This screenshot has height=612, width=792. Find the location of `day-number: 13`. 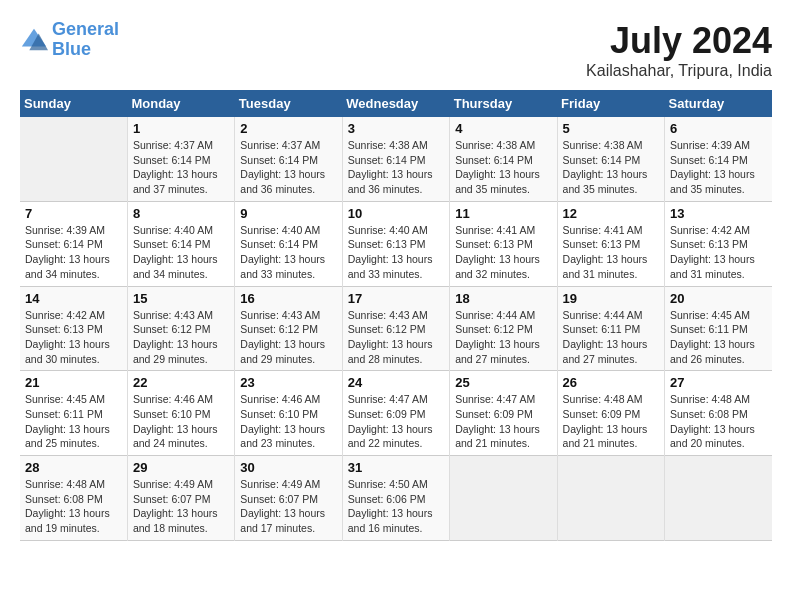

day-number: 13 is located at coordinates (718, 214).